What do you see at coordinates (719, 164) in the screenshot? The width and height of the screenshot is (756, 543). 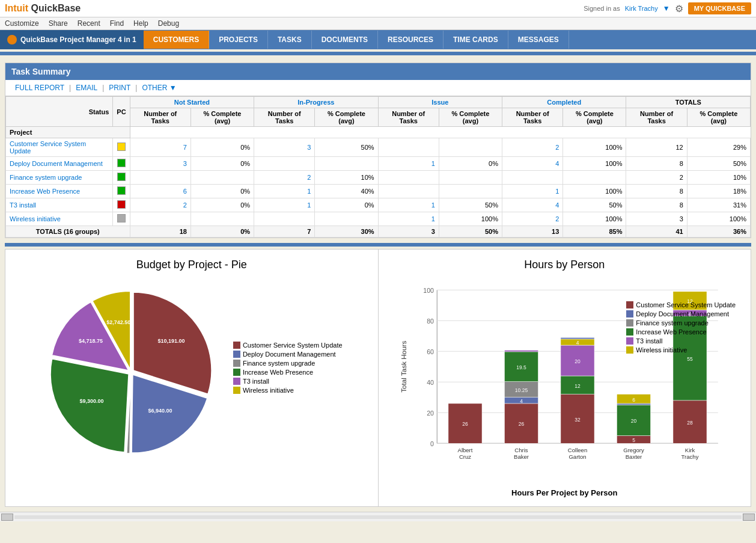 I see `table-cell: 50%` at bounding box center [719, 164].